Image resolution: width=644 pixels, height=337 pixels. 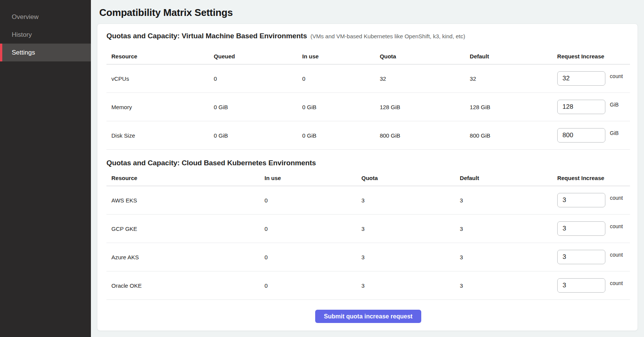 What do you see at coordinates (368, 316) in the screenshot?
I see `submit-quota-increase-button: Submit quota increase request` at bounding box center [368, 316].